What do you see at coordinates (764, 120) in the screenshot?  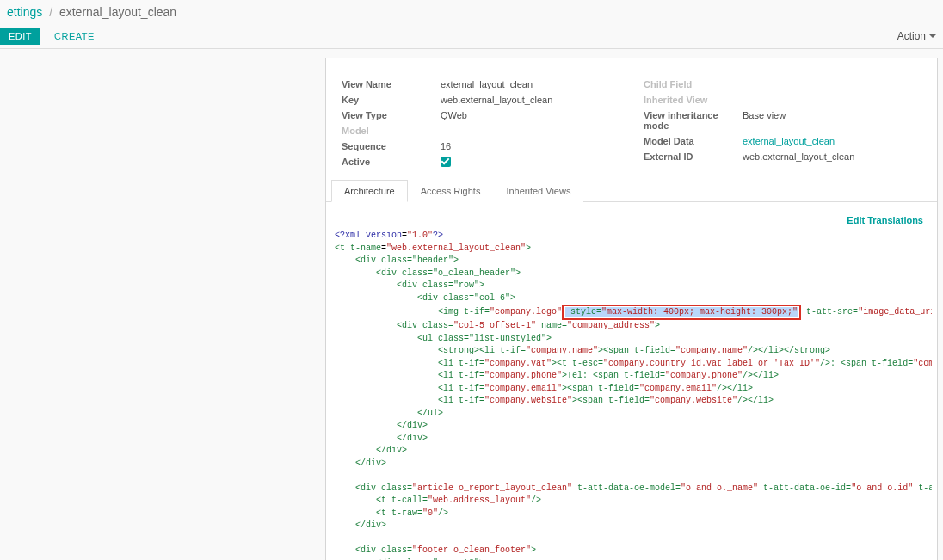 I see `value-inh-mode: Base view` at bounding box center [764, 120].